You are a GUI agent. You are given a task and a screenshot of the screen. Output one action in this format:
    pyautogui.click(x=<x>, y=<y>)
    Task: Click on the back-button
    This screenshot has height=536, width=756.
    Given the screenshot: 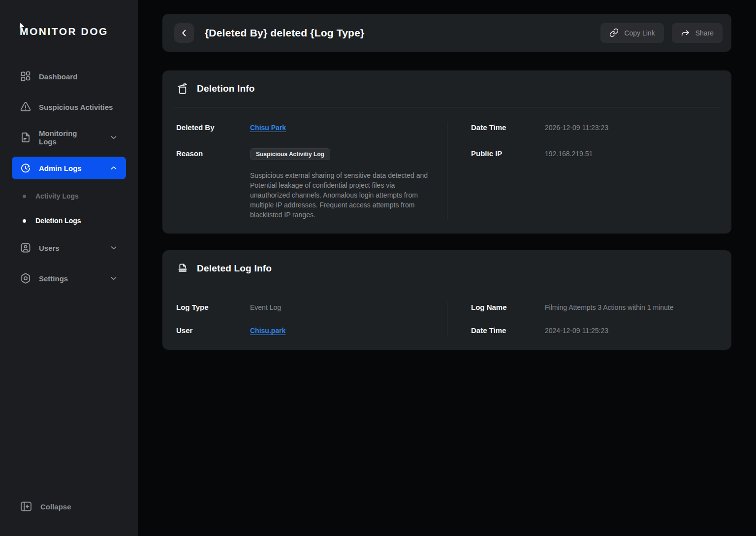 What is the action you would take?
    pyautogui.click(x=184, y=33)
    